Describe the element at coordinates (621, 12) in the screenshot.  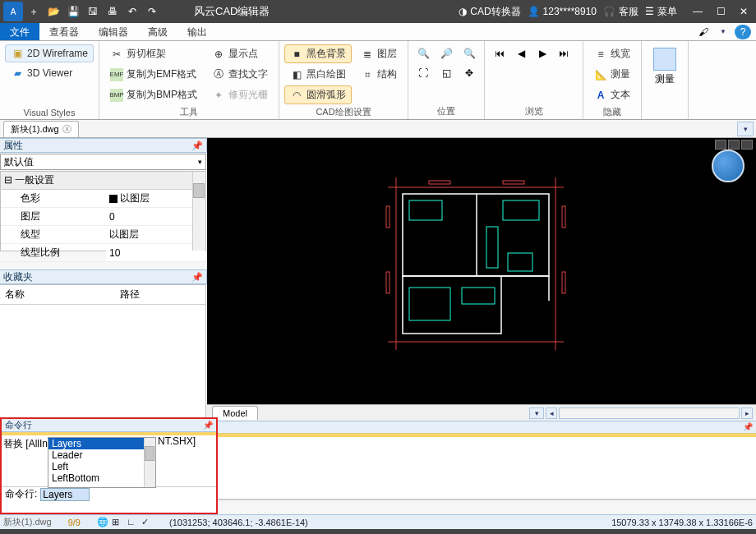
I see `support-button: 🎧 客服` at that location.